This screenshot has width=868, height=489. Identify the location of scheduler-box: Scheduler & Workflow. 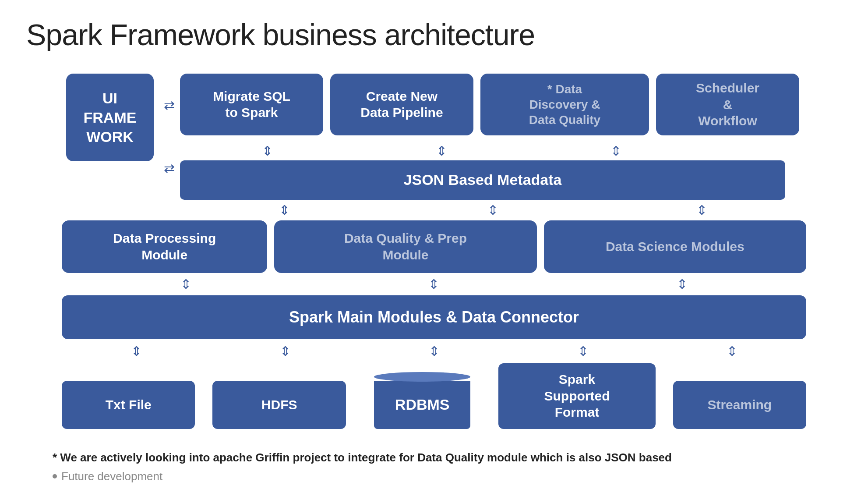
(728, 104).